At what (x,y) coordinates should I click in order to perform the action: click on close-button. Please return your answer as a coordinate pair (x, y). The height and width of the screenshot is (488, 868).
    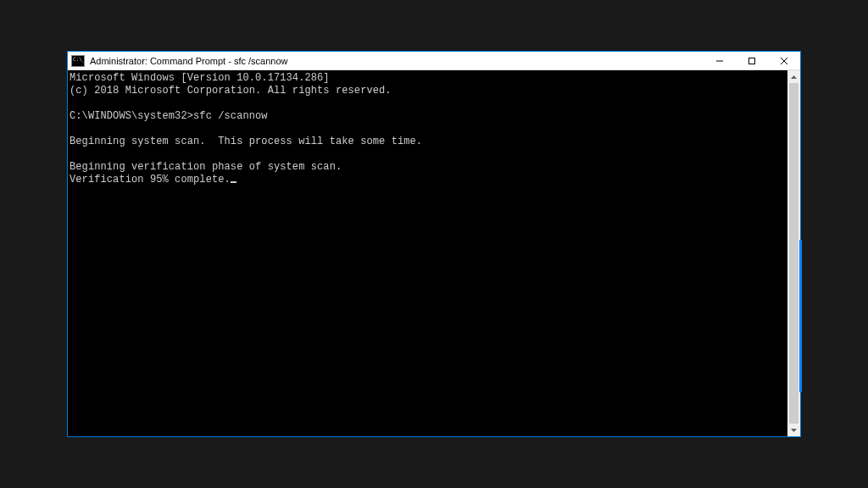
    Looking at the image, I should click on (784, 61).